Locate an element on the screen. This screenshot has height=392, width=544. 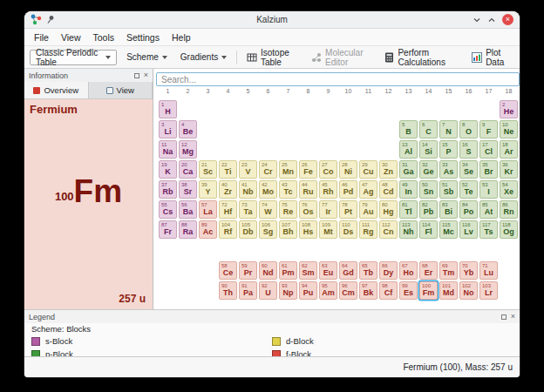
element-cell-Fr: 87Fr is located at coordinates (167, 230).